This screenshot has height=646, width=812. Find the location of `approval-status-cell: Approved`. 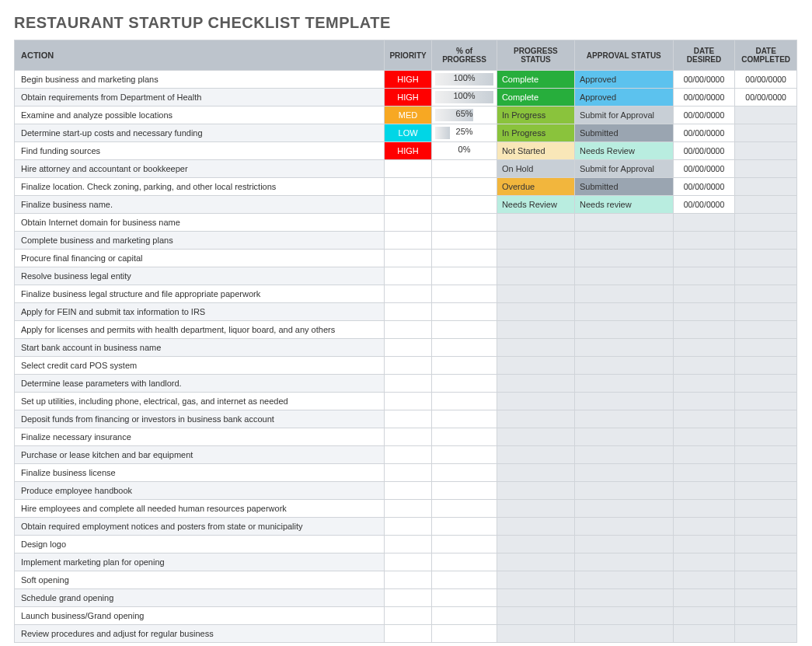

approval-status-cell: Approved is located at coordinates (625, 98).